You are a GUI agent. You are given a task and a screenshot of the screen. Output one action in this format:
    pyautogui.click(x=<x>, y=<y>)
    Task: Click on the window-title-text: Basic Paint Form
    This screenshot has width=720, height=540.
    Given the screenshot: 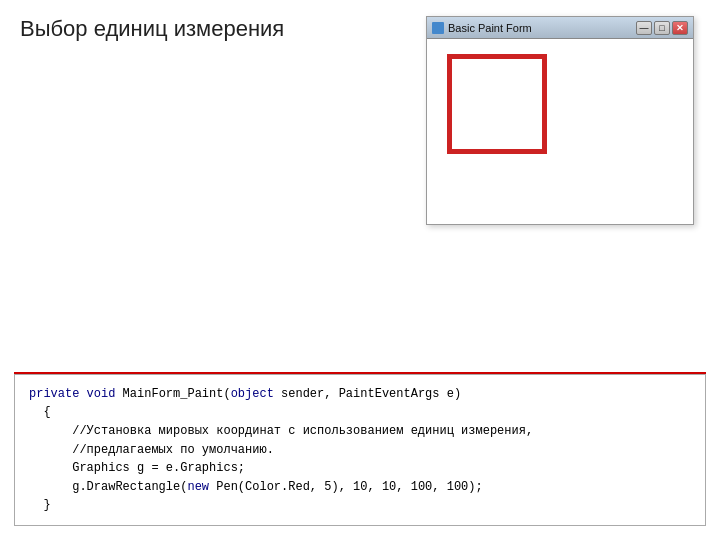 What is the action you would take?
    pyautogui.click(x=490, y=28)
    